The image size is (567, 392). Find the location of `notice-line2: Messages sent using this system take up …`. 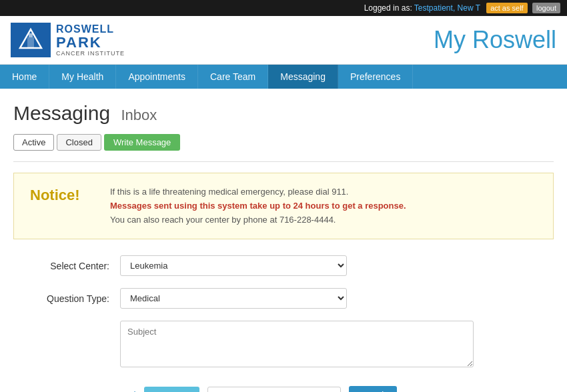

notice-line2: Messages sent using this system take up … is located at coordinates (258, 207).